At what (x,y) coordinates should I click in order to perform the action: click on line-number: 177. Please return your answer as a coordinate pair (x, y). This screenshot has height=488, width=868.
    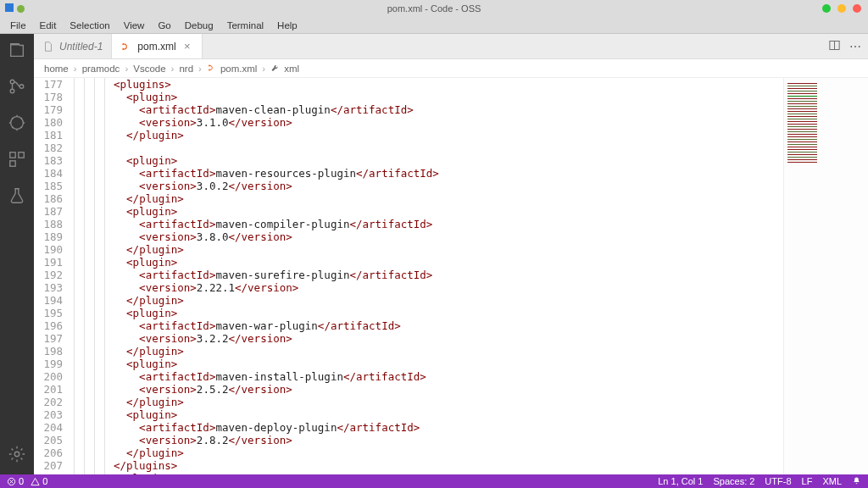
    Looking at the image, I should click on (48, 85).